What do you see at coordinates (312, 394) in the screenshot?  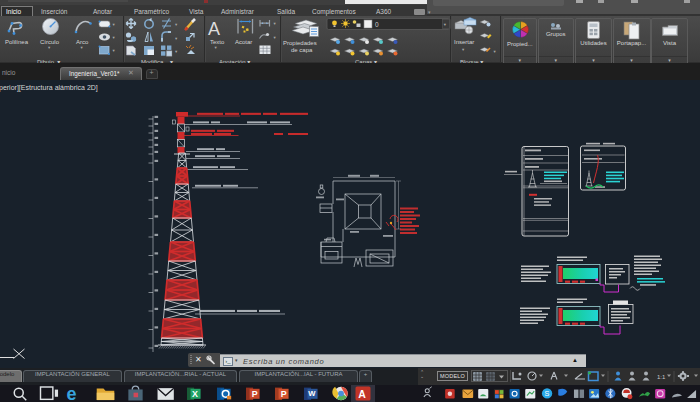 I see `svg-text: W` at bounding box center [312, 394].